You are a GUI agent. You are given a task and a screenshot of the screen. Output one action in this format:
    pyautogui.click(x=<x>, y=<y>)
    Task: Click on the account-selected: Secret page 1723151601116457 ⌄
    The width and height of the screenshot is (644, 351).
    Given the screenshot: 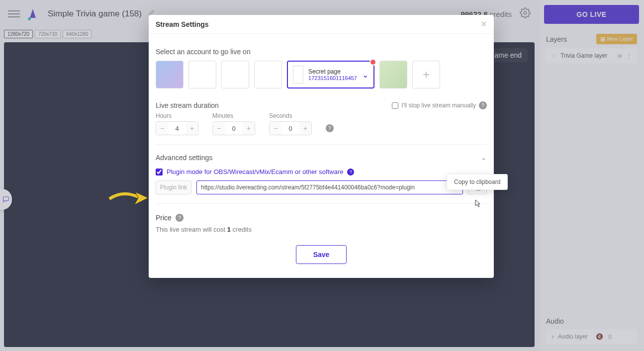 What is the action you would take?
    pyautogui.click(x=331, y=75)
    